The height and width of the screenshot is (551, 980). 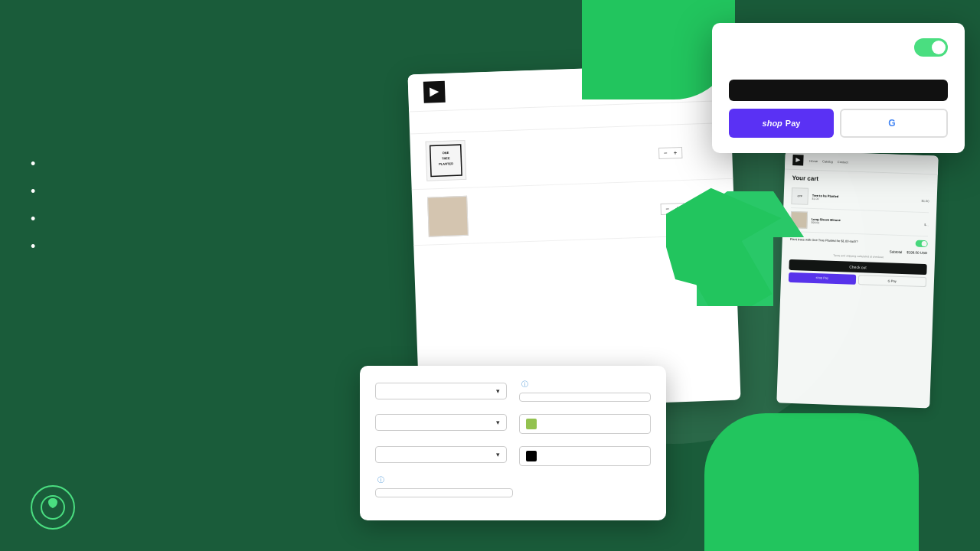 What do you see at coordinates (735, 245) in the screenshot?
I see `green-arrow` at bounding box center [735, 245].